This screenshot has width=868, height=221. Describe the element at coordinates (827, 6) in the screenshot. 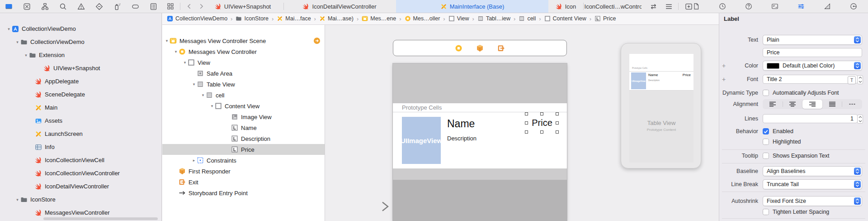

I see `size-inspector-icon` at that location.